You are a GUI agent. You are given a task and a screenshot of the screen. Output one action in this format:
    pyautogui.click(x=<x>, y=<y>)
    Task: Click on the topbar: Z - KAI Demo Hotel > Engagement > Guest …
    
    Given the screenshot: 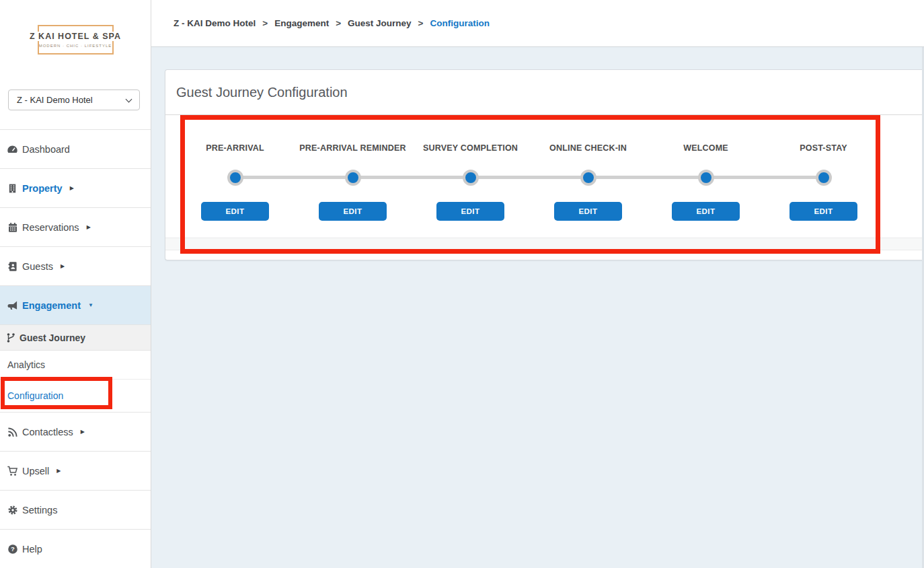 What is the action you would take?
    pyautogui.click(x=538, y=24)
    